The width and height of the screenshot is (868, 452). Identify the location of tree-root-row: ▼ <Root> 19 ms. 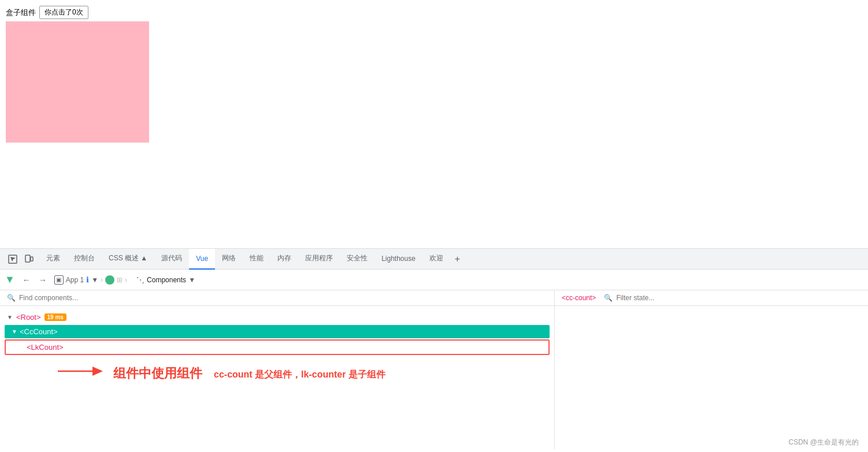
(277, 317).